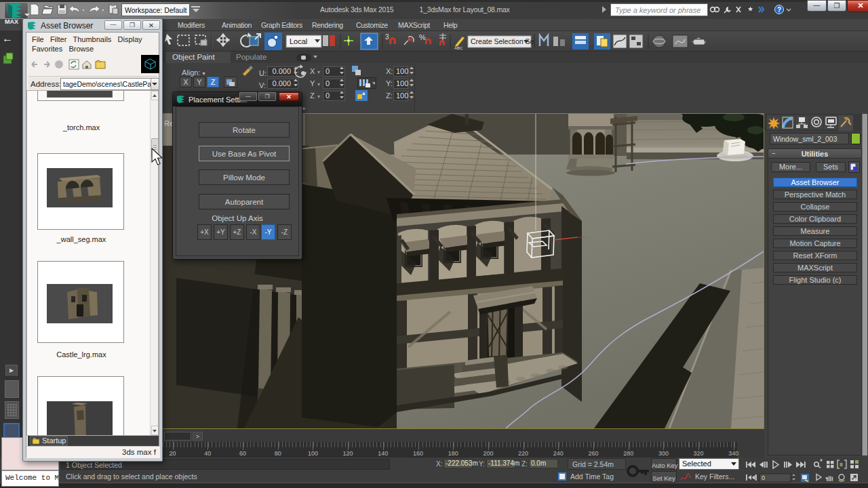  What do you see at coordinates (502, 41) in the screenshot?
I see `svg-text: Create Selection Se` at bounding box center [502, 41].